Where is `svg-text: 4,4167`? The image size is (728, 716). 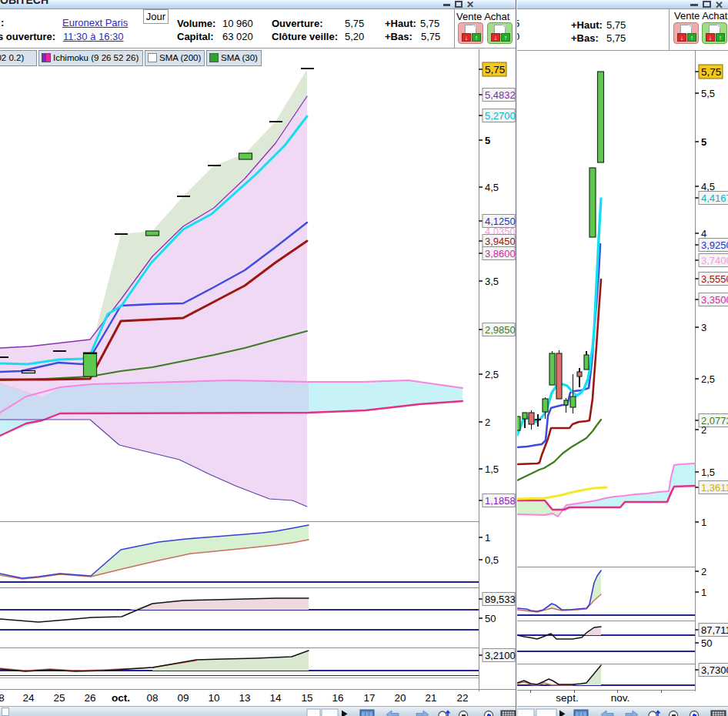
svg-text: 4,4167 is located at coordinates (714, 199).